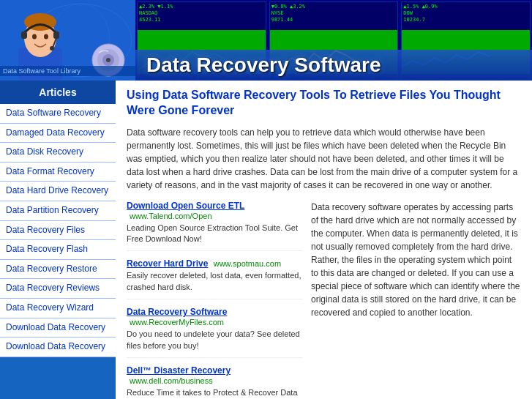  What do you see at coordinates (58, 231) in the screenshot?
I see `sidebar-items-container: Data Software RecoveryDamaged Data Recov…` at bounding box center [58, 231].